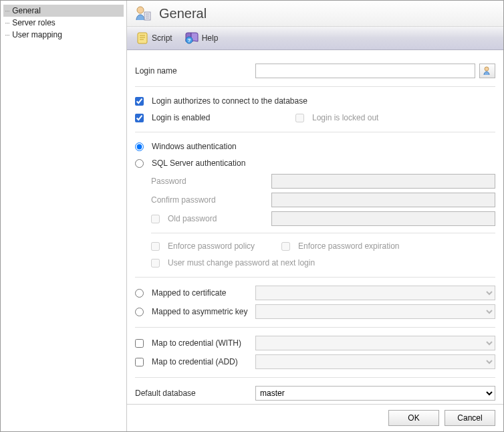  Describe the element at coordinates (316, 417) in the screenshot. I see `footer: OK Cancel` at that location.